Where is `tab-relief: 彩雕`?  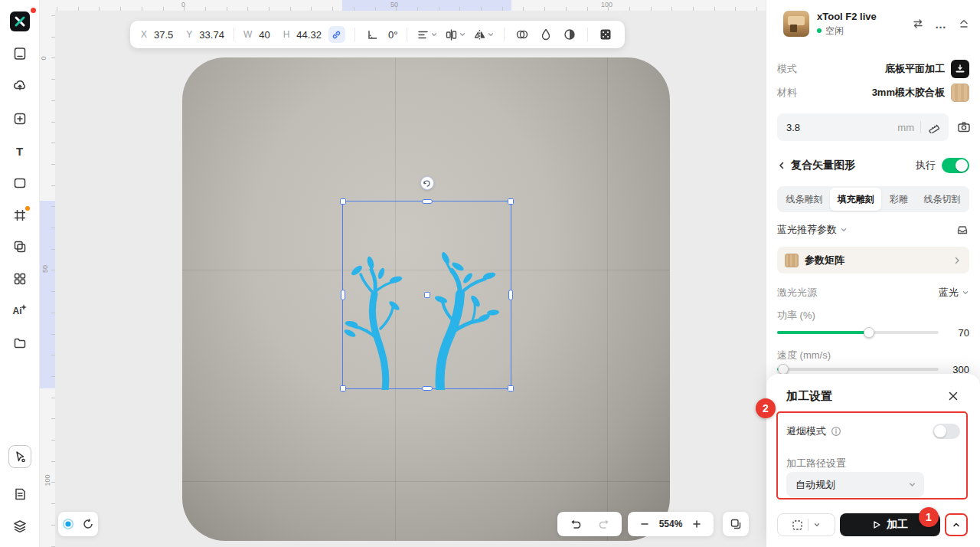 tab-relief: 彩雕 is located at coordinates (899, 199).